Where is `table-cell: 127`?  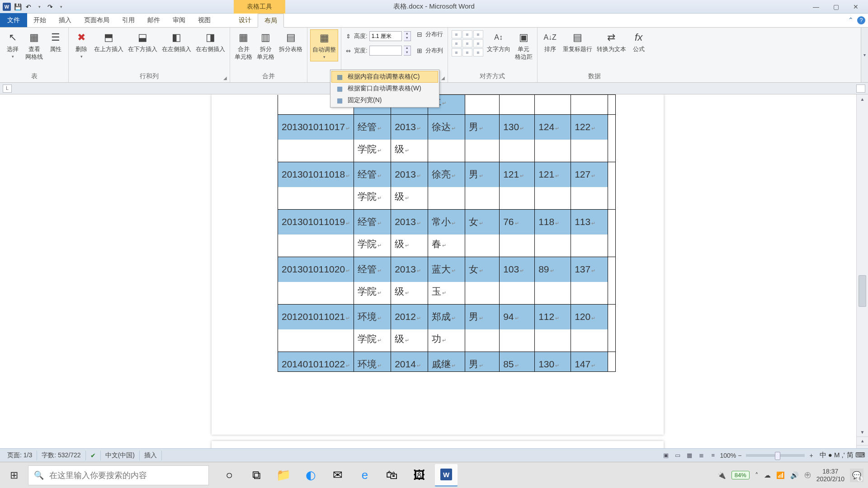 table-cell: 127 is located at coordinates (590, 186).